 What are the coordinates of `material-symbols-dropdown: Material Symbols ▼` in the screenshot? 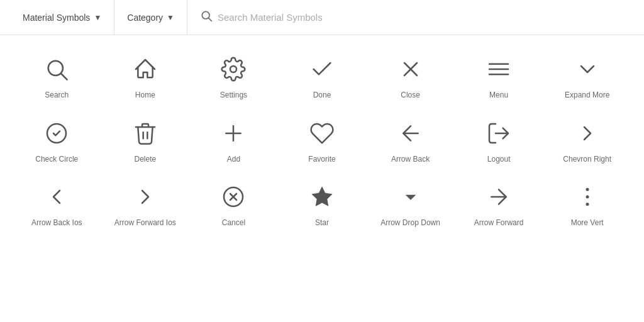 It's located at (62, 18).